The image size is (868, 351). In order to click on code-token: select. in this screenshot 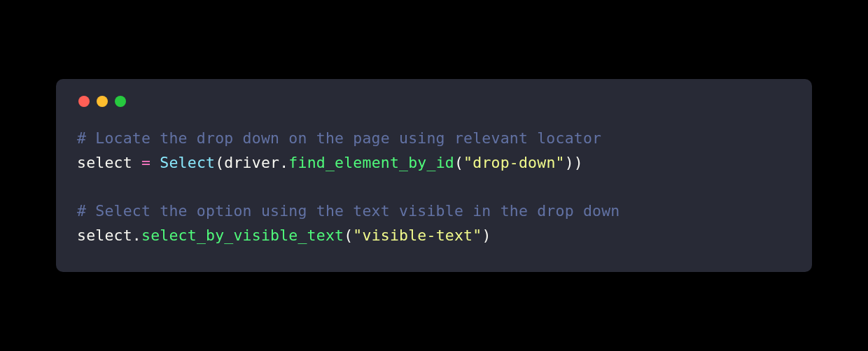, I will do `click(109, 235)`.